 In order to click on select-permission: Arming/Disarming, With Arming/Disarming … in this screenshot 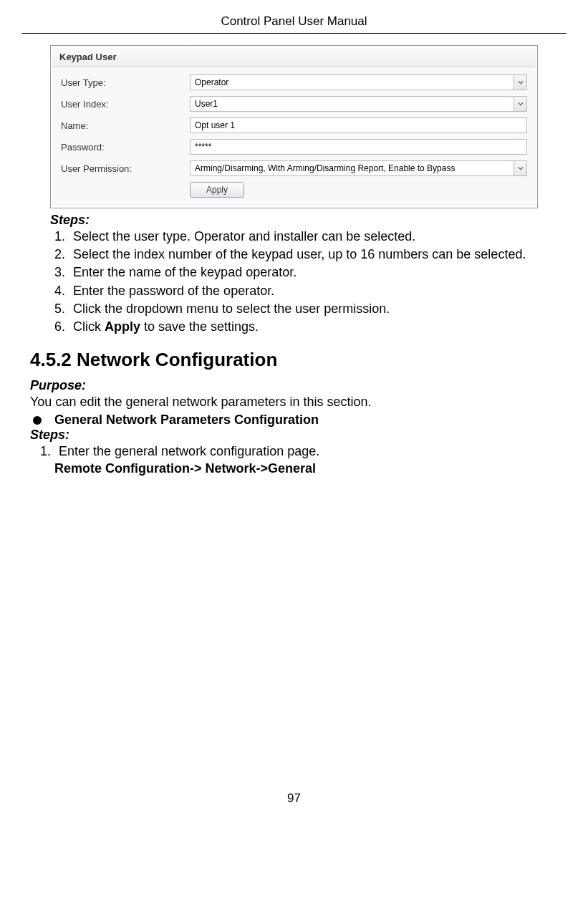, I will do `click(358, 168)`.